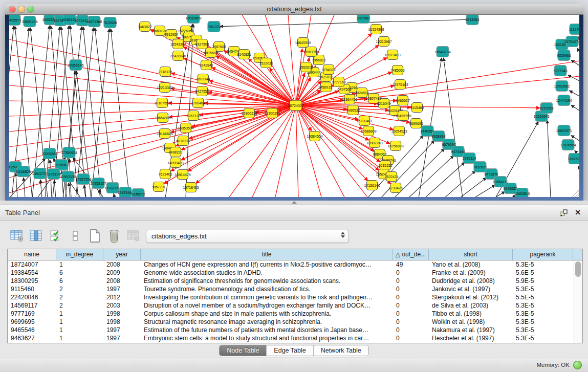  What do you see at coordinates (32, 255) in the screenshot?
I see `column-header-name: name` at bounding box center [32, 255].